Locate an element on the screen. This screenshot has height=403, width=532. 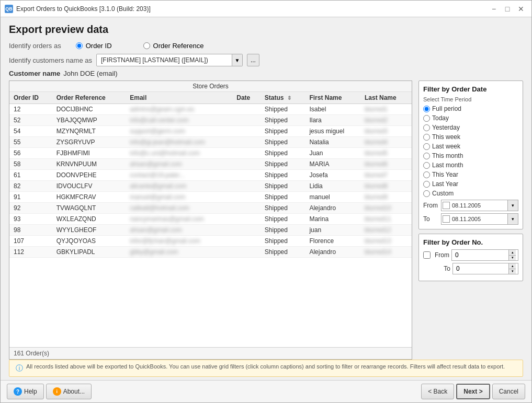
radio-last_year: Last Year is located at coordinates (471, 184).